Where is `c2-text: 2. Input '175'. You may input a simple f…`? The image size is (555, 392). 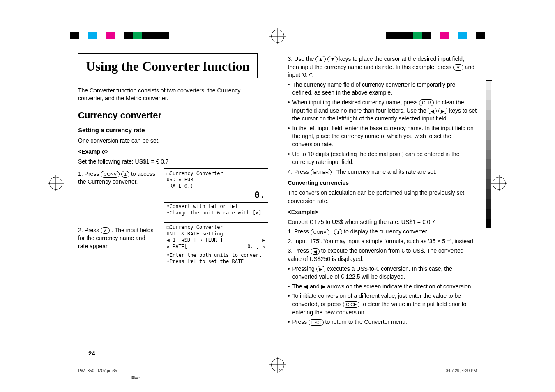 c2-text: 2. Input '175'. You may input a simple f… is located at coordinates (381, 242).